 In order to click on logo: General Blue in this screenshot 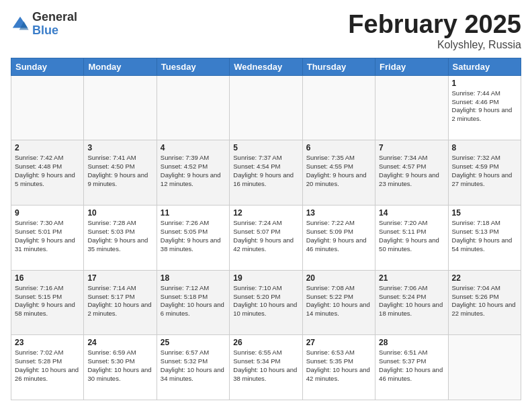, I will do `click(44, 24)`.